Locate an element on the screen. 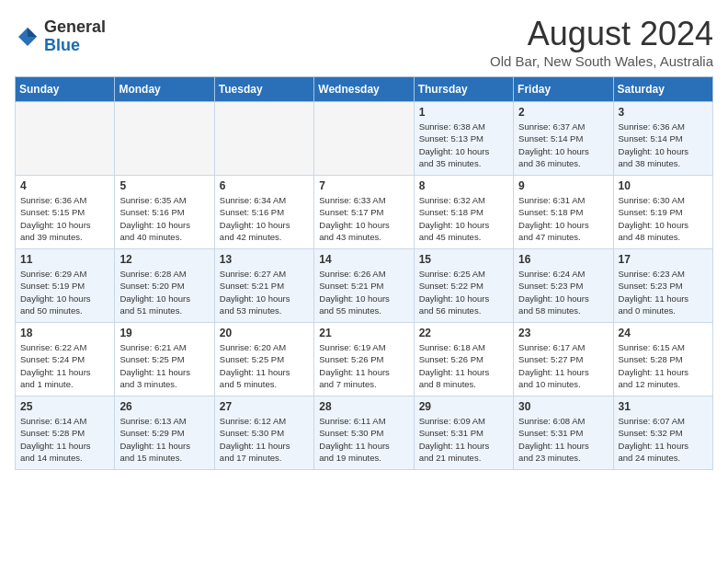 This screenshot has width=728, height=563. calendar-week-row: 4Sunrise: 6:36 AM Sunset: 5:15 PM Daylig… is located at coordinates (364, 213).